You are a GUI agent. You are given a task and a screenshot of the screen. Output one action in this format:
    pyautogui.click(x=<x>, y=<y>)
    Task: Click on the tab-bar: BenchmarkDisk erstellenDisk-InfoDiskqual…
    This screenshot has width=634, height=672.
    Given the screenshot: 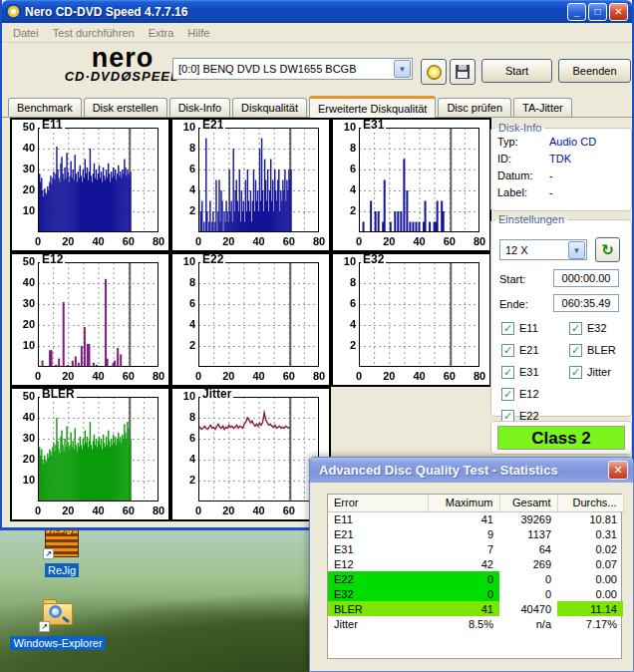 What is the action you would take?
    pyautogui.click(x=317, y=107)
    